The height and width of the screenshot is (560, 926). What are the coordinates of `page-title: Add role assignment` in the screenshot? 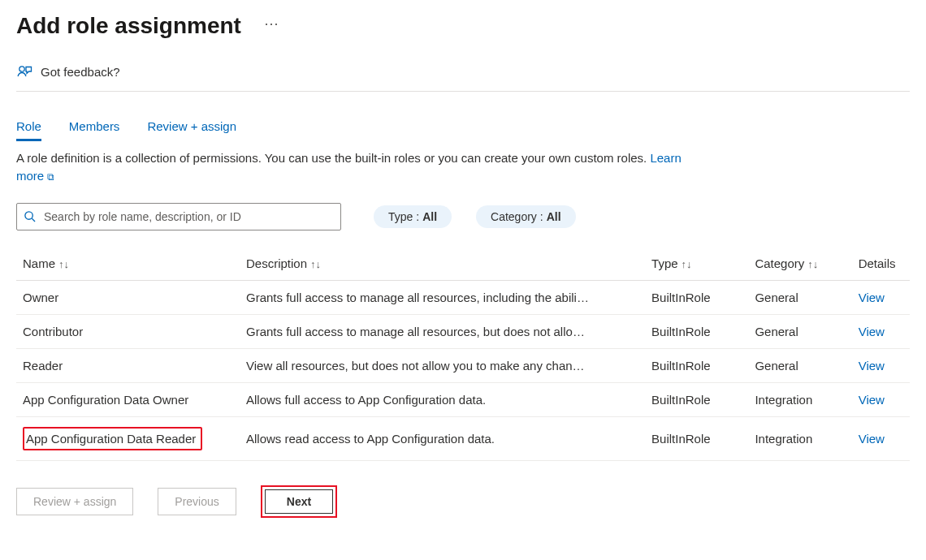 It's located at (128, 26).